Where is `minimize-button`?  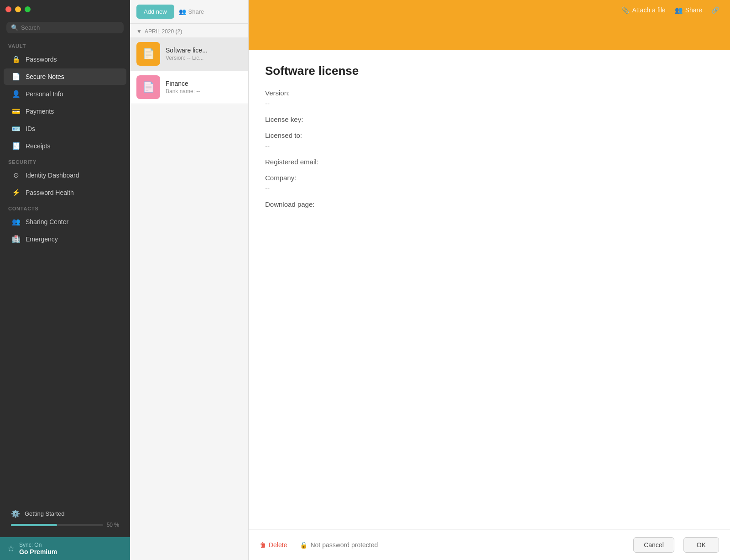 minimize-button is located at coordinates (18, 9).